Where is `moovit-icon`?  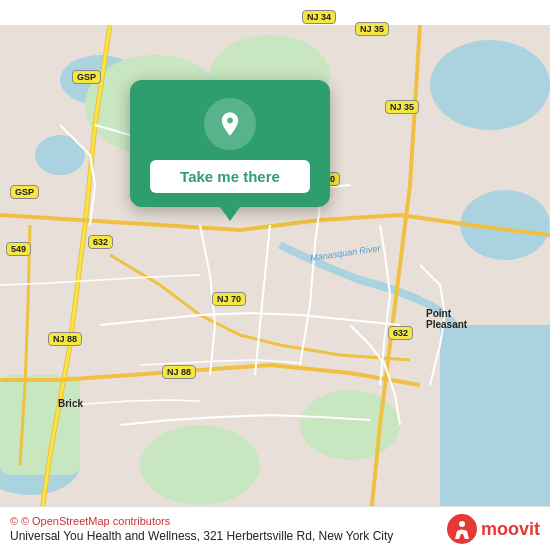 moovit-icon is located at coordinates (462, 529).